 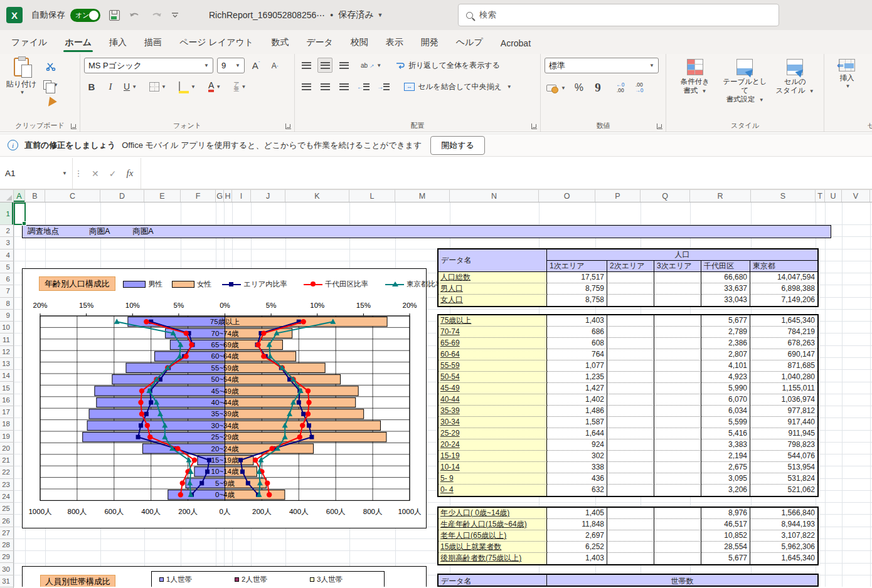 What do you see at coordinates (135, 15) in the screenshot?
I see `undo-icon` at bounding box center [135, 15].